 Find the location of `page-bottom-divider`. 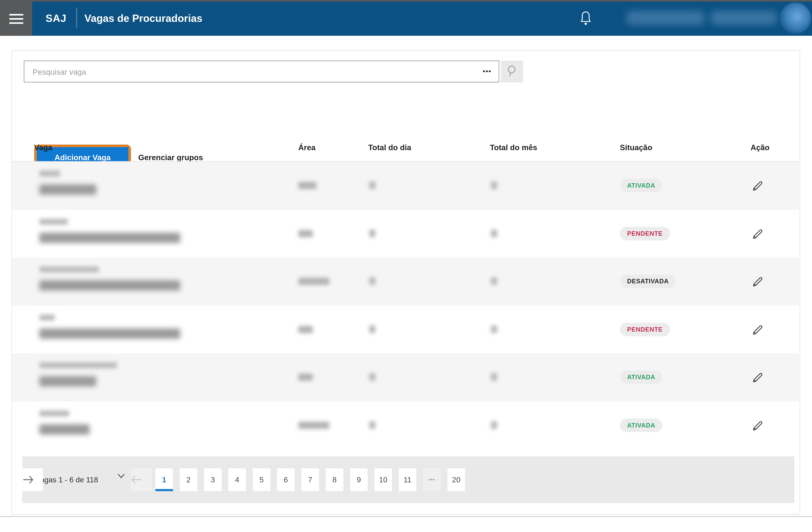

page-bottom-divider is located at coordinates (406, 517).